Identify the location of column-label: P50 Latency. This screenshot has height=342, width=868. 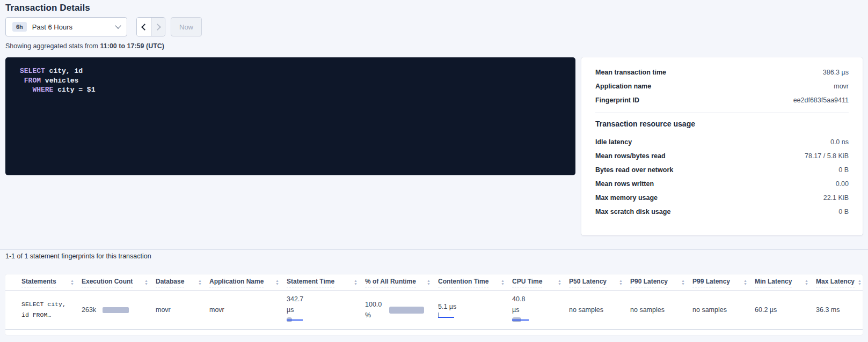
(588, 282).